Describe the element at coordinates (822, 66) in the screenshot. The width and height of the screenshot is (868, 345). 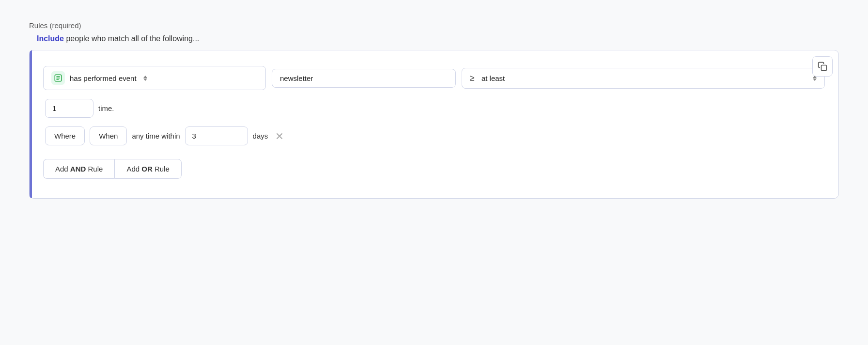
I see `copy-button` at that location.